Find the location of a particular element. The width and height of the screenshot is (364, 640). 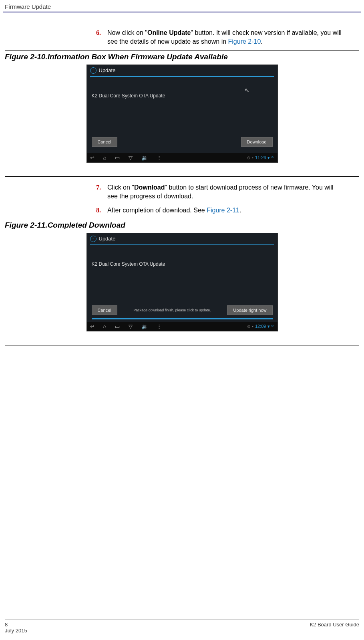

footer-row: 8 K2 Board User Guide is located at coordinates (182, 624).